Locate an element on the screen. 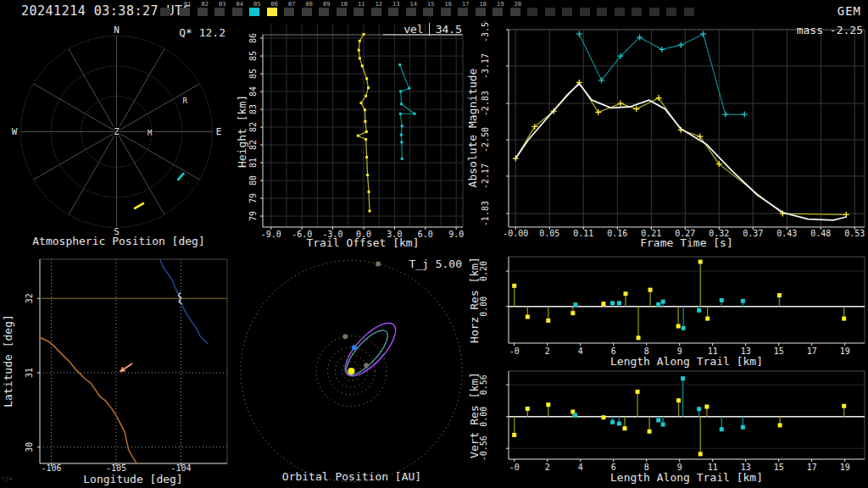 Image resolution: width=868 pixels, height=488 pixels. qstar-readout: Q* 12.2 is located at coordinates (202, 32).